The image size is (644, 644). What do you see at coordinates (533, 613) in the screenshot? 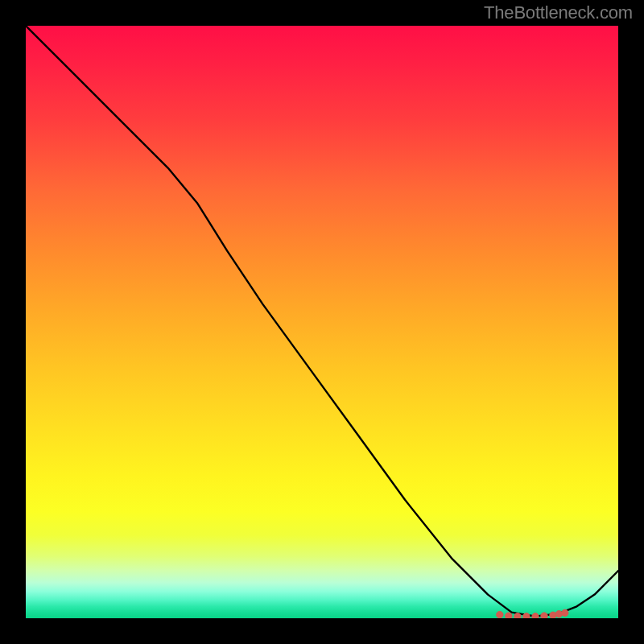
I see `optimal-cluster-dots` at bounding box center [533, 613].